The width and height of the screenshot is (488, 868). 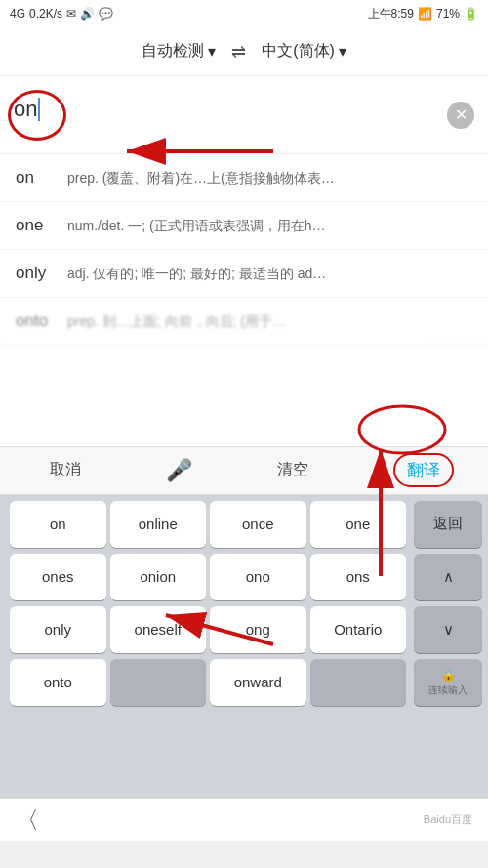 What do you see at coordinates (27, 820) in the screenshot?
I see `back-button: 〈` at bounding box center [27, 820].